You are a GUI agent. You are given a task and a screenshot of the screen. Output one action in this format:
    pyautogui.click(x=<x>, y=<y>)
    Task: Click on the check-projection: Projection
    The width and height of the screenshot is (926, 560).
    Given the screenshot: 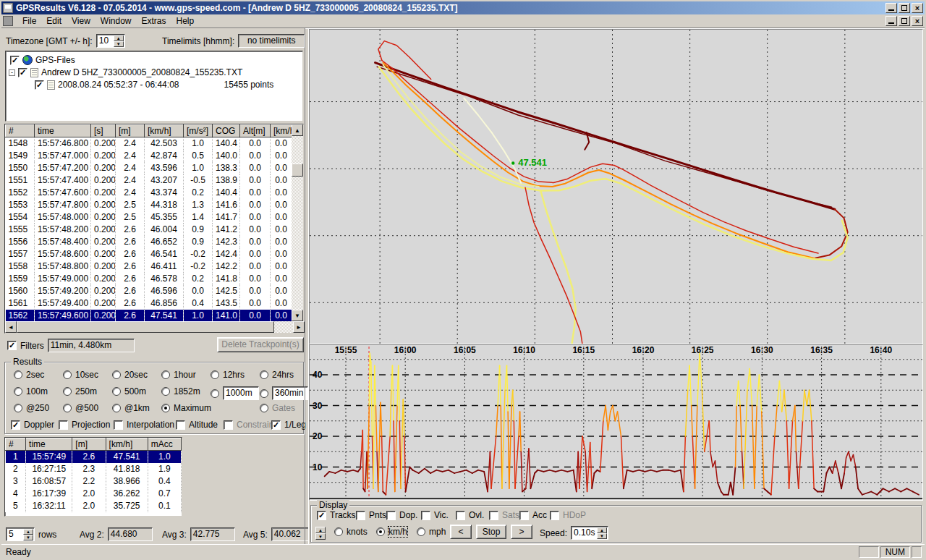 What is the action you would take?
    pyautogui.click(x=84, y=425)
    